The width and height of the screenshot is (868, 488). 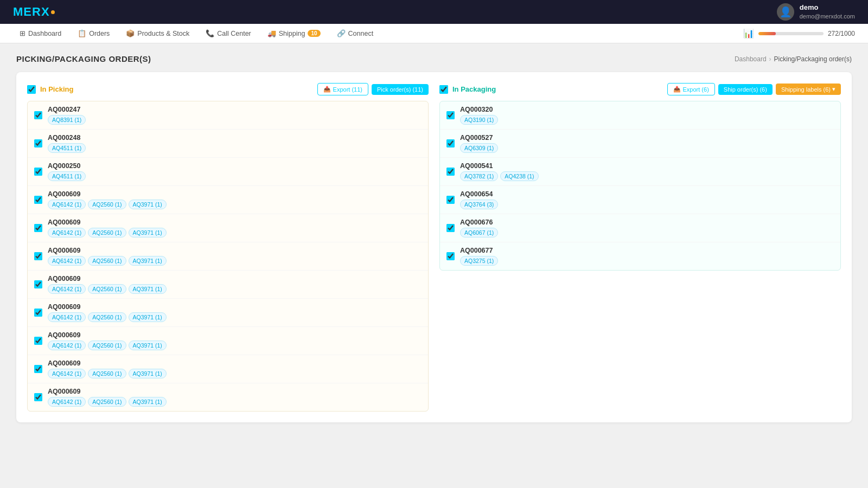 I want to click on nav-connect: 🔗 Connect, so click(x=355, y=34).